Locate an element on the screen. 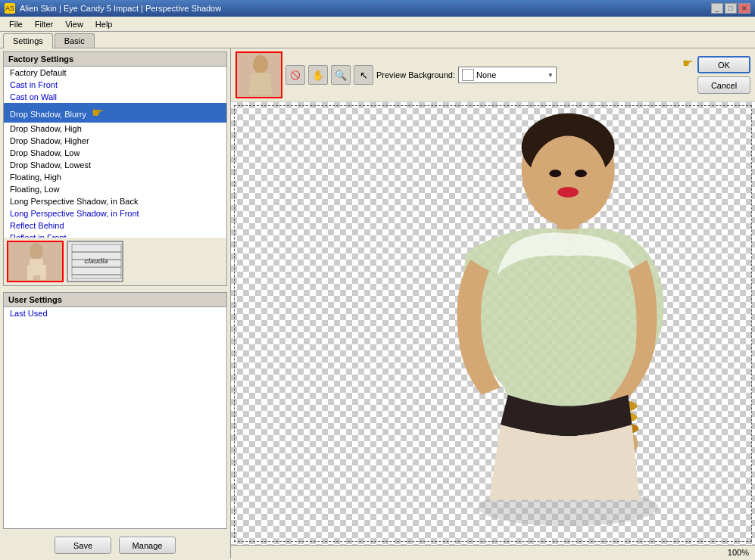  cursor-icon-ok: ☛ is located at coordinates (688, 64).